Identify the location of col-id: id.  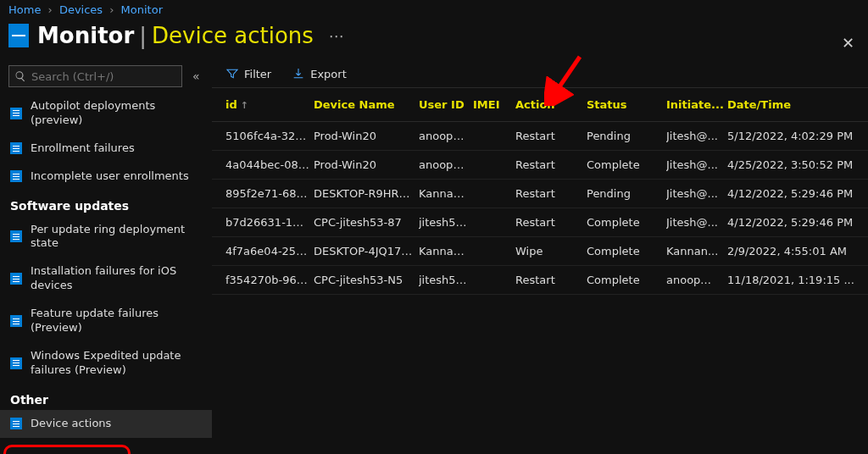
(268, 105).